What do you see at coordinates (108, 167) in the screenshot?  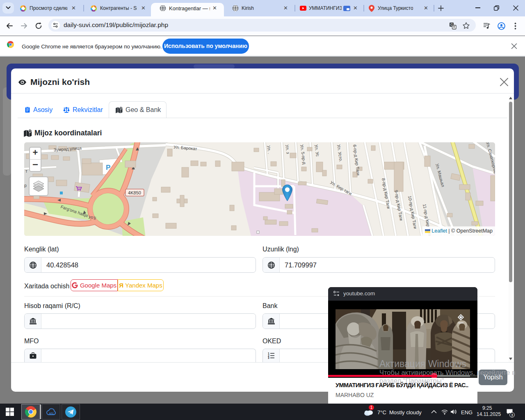 I see `svg-text: P` at bounding box center [108, 167].